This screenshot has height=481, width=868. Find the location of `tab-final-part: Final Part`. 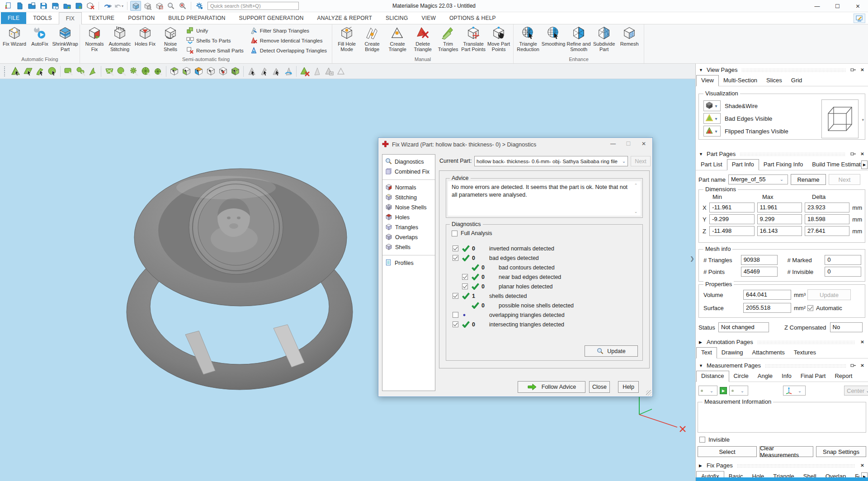

tab-final-part: Final Part is located at coordinates (813, 376).